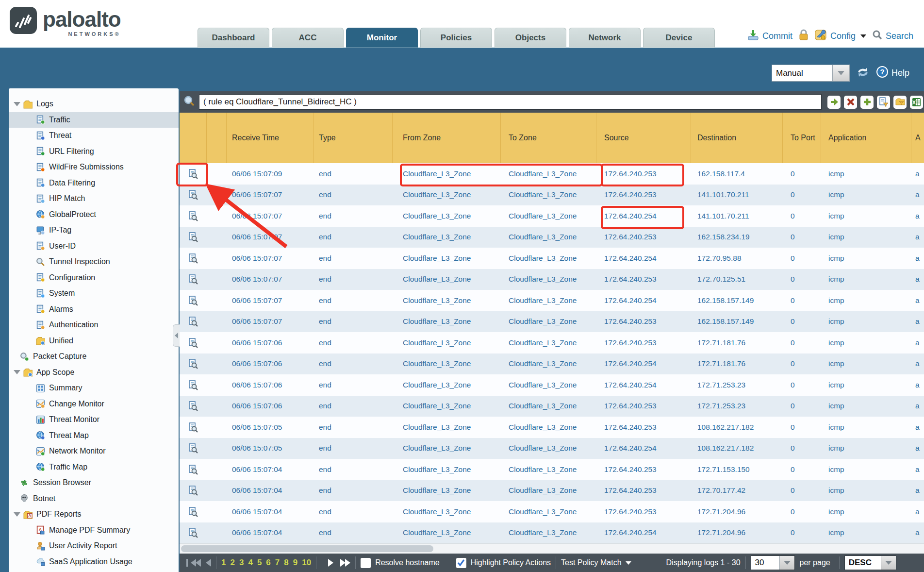  What do you see at coordinates (346, 563) in the screenshot?
I see `last-page-button` at bounding box center [346, 563].